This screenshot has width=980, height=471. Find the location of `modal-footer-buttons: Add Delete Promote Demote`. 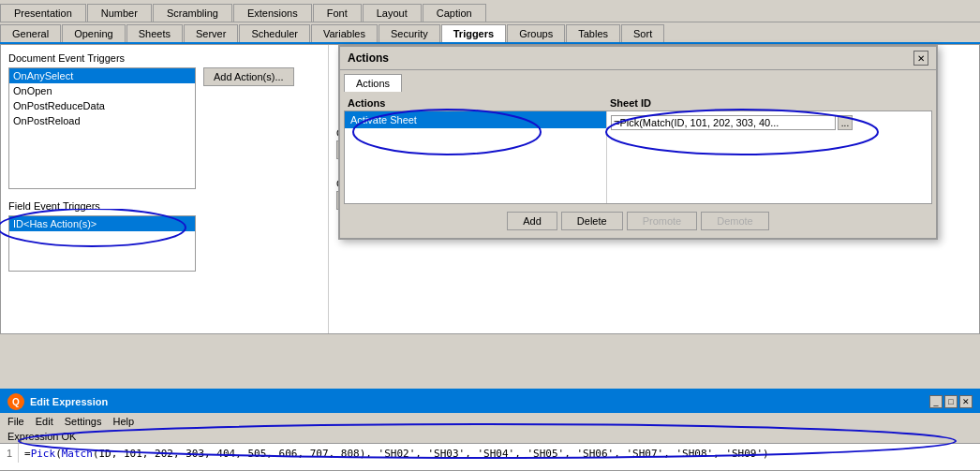

modal-footer-buttons: Add Delete Promote Demote is located at coordinates (638, 221).